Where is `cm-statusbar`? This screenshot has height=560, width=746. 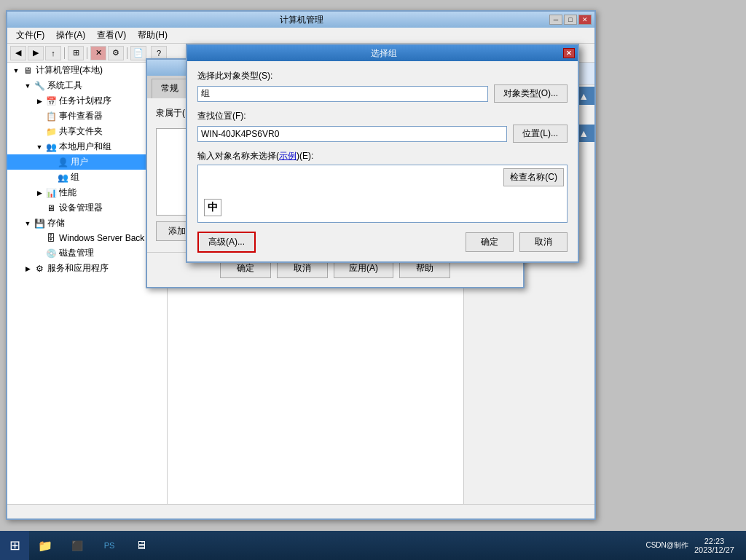
cm-statusbar is located at coordinates (301, 511).